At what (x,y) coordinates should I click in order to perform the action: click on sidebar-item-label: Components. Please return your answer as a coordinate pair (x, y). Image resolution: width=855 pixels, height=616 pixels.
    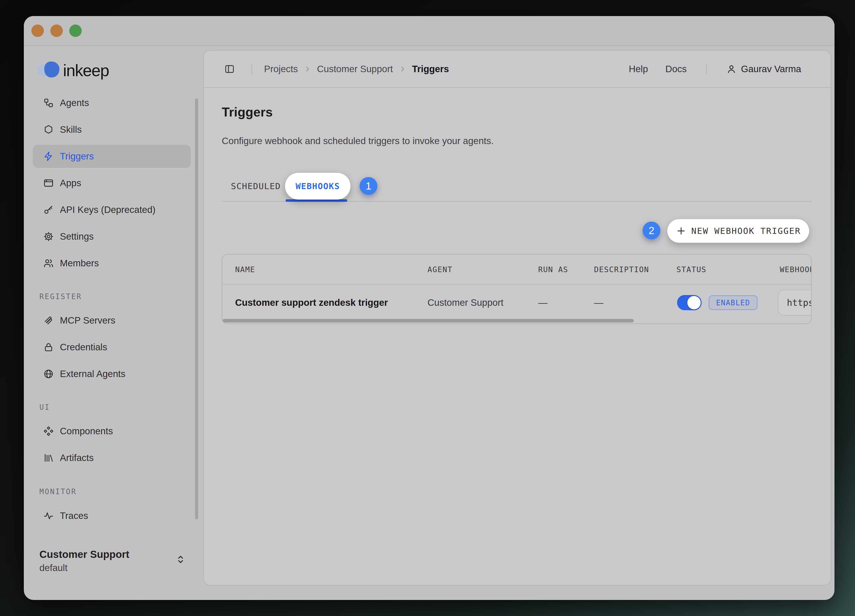
    Looking at the image, I should click on (86, 431).